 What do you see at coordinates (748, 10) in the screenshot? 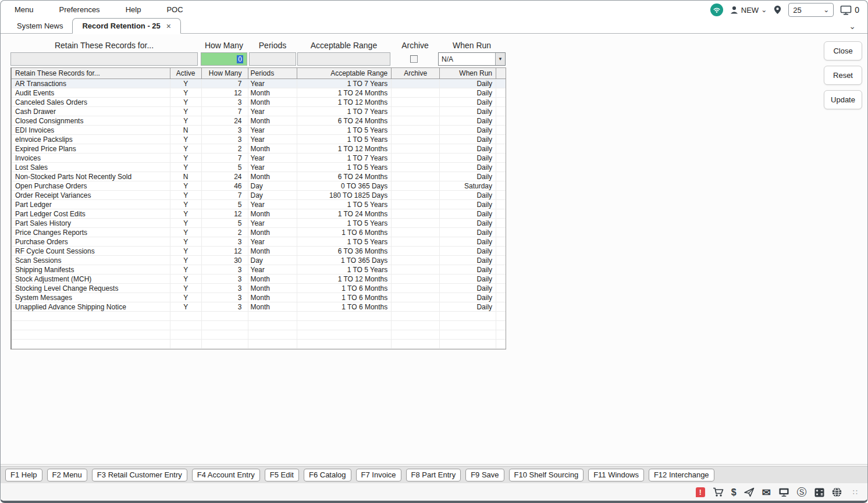
I see `user-menu: NEW ⌄` at bounding box center [748, 10].